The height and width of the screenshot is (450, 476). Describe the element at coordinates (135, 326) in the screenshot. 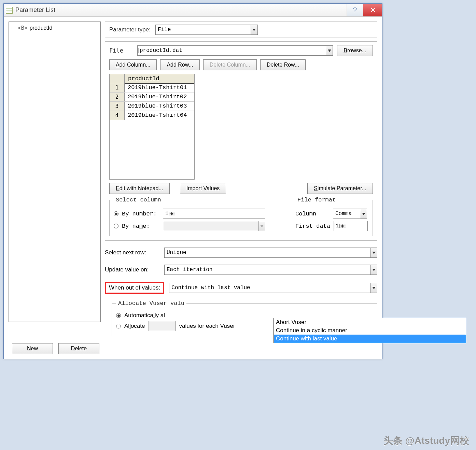

I see `manual-allocate-label: Allocate` at that location.